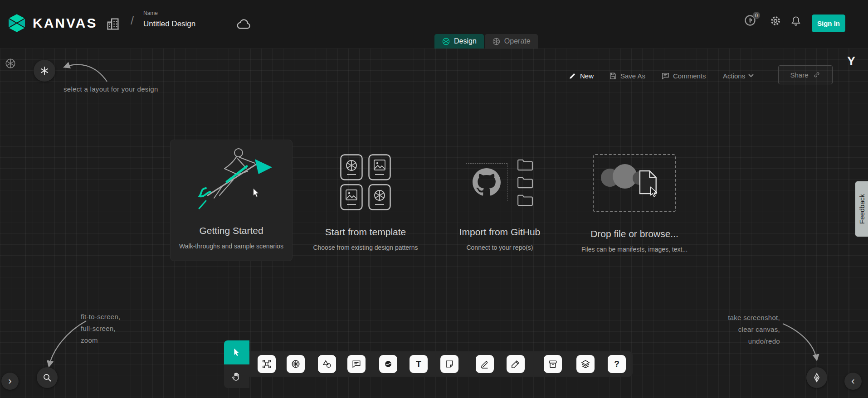 This screenshot has width=868, height=398. Describe the element at coordinates (634, 204) in the screenshot. I see `drop-file-card: Drop file or browse... Files can be mani…` at that location.